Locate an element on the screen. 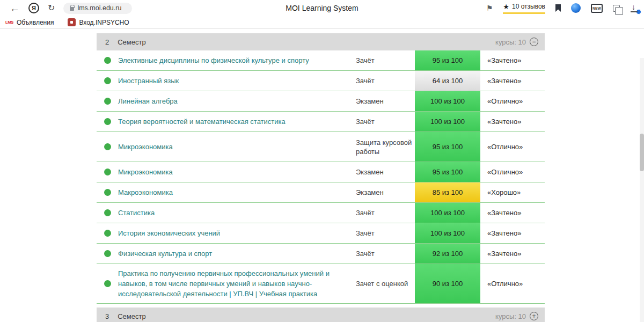 The image size is (644, 322). semester-number: 3 is located at coordinates (107, 317).